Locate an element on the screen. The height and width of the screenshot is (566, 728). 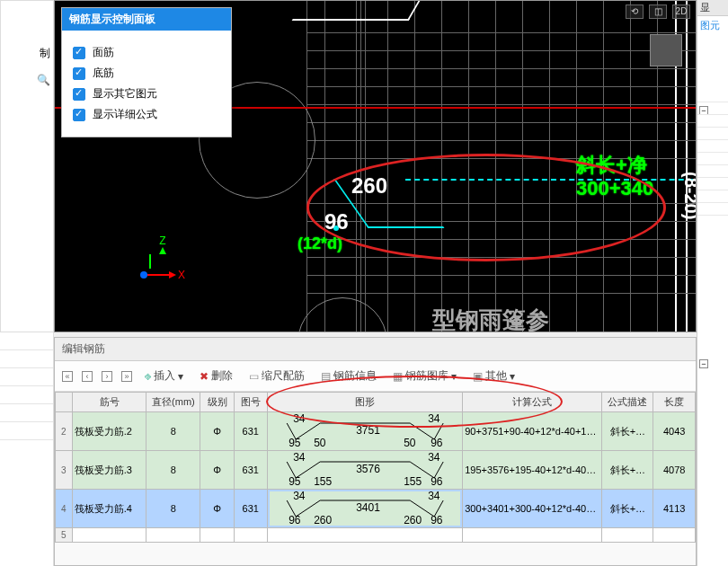
row-num: 4 is located at coordinates (65, 509).